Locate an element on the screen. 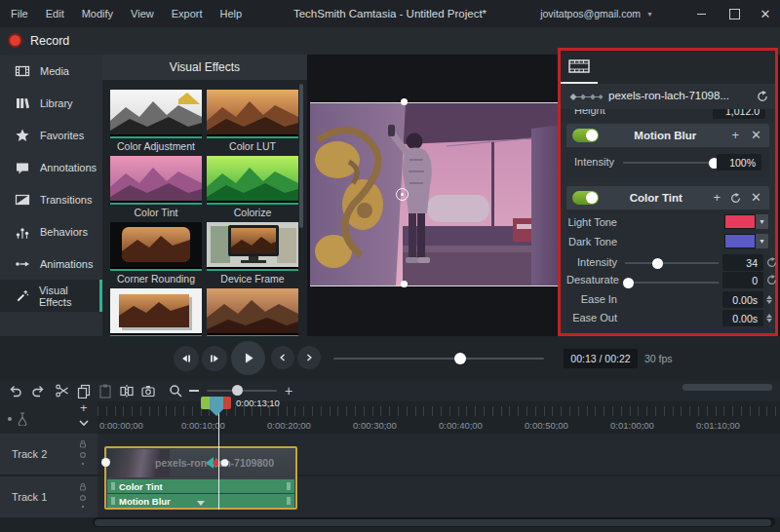  playhead-head is located at coordinates (216, 403).